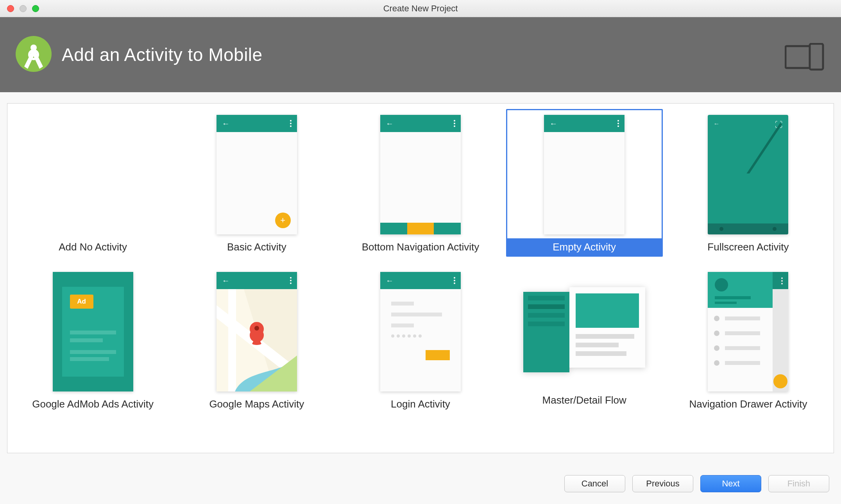 The width and height of the screenshot is (841, 504). Describe the element at coordinates (23, 9) in the screenshot. I see `minimize-window-button` at that location.